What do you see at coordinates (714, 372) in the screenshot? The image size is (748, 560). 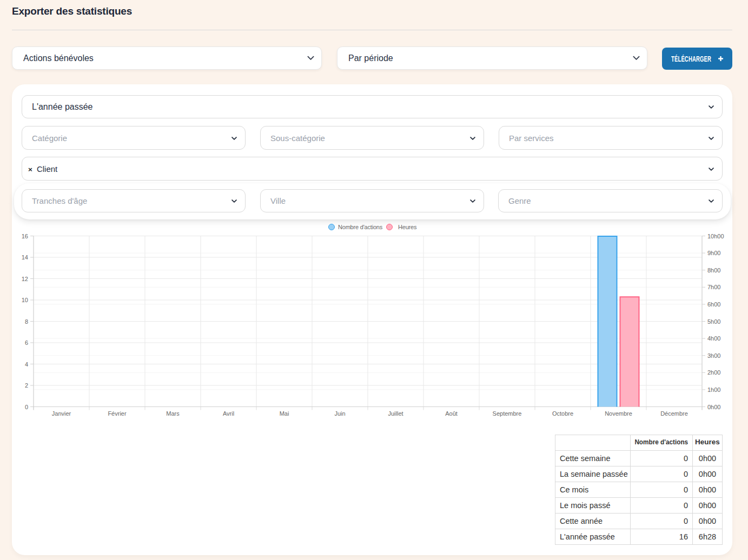 I see `svg-text: 2h00` at bounding box center [714, 372].